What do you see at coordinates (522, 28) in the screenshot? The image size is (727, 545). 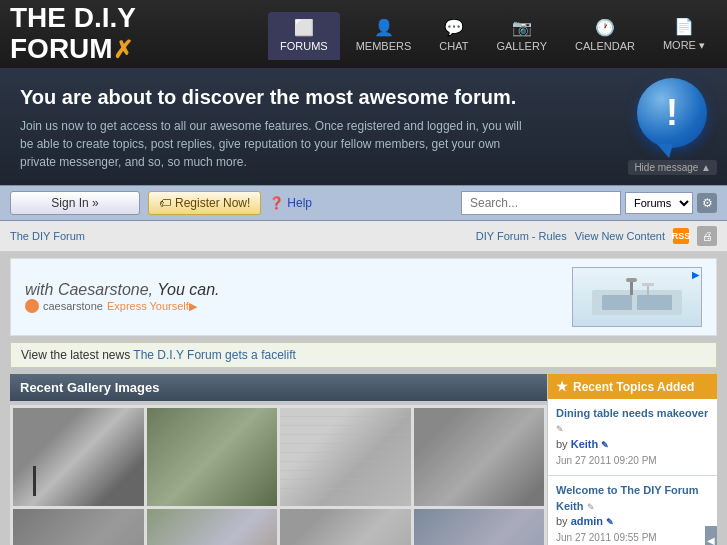 I see `gallery-icon: 📷` at bounding box center [522, 28].